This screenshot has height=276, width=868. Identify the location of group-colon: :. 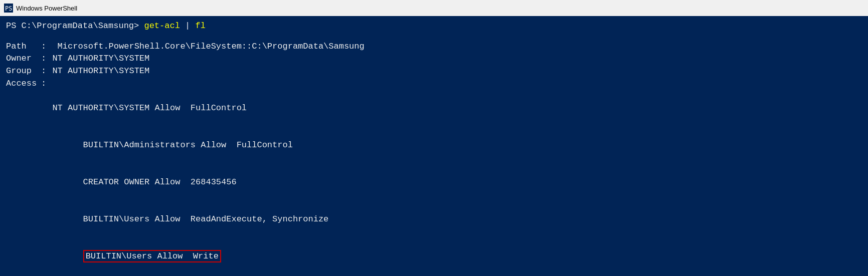
(44, 71).